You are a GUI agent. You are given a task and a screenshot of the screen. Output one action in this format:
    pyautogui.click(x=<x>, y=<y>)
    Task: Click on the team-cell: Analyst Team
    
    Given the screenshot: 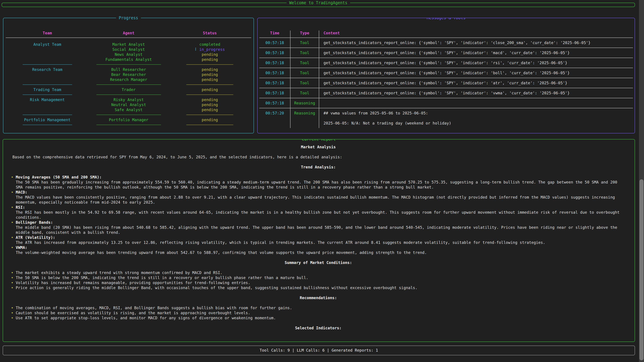 What is the action you would take?
    pyautogui.click(x=47, y=44)
    